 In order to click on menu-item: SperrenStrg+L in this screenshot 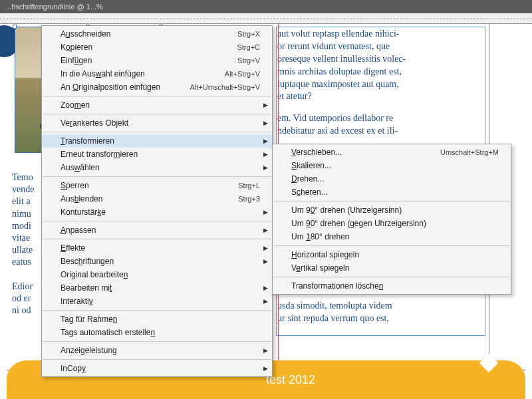, I will do `click(157, 186)`.